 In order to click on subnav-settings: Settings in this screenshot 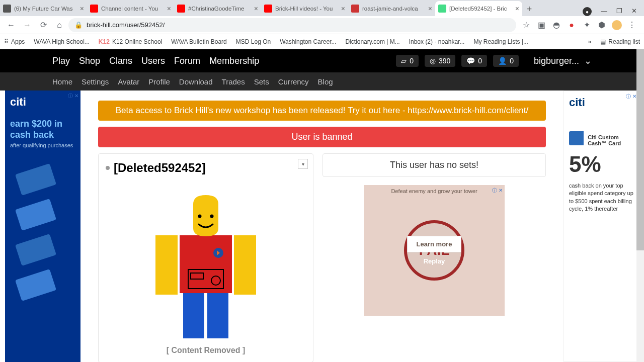, I will do `click(95, 81)`.